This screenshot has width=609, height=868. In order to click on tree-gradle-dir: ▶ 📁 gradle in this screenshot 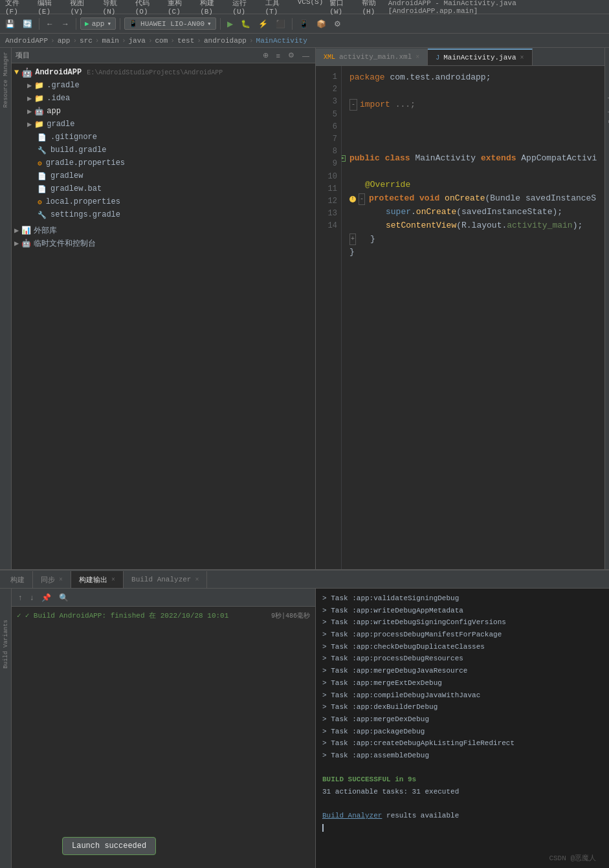, I will do `click(163, 124)`.